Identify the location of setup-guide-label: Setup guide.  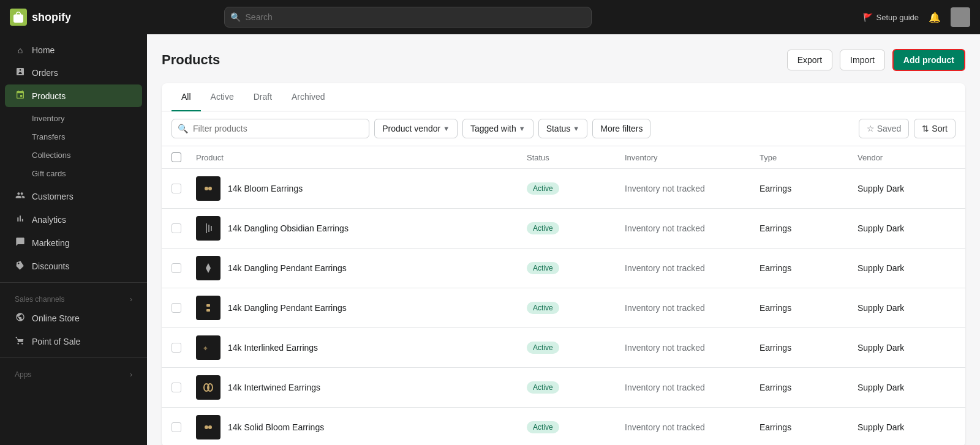
(898, 17).